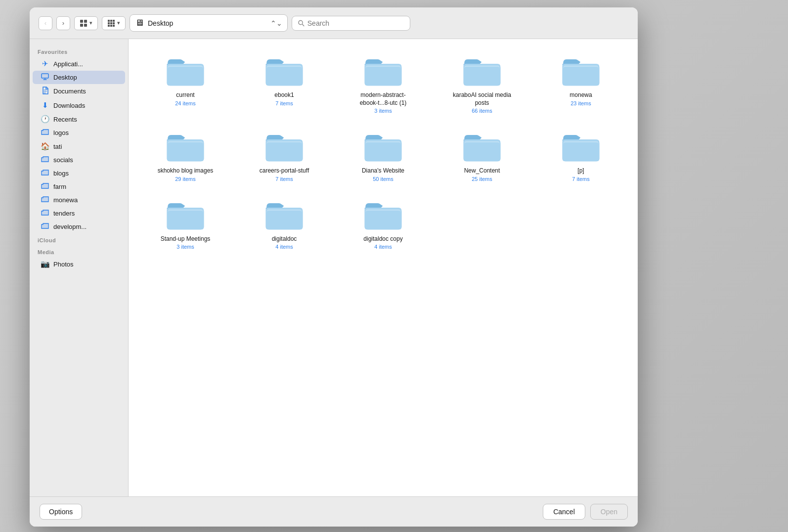 This screenshot has height=532, width=788. Describe the element at coordinates (186, 239) in the screenshot. I see `file-name: Stand-up Meetings` at that location.